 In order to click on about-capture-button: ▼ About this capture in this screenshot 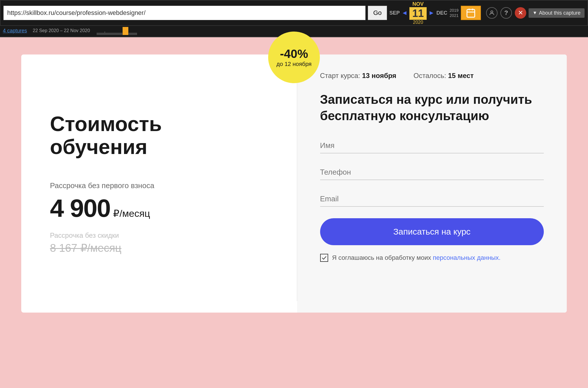, I will do `click(556, 13)`.